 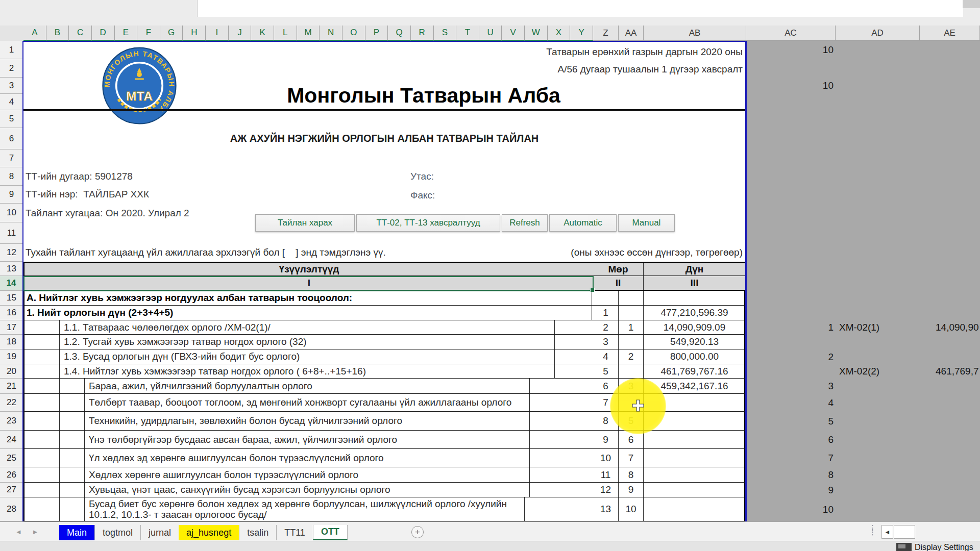 I want to click on column-header-S: S, so click(x=445, y=33).